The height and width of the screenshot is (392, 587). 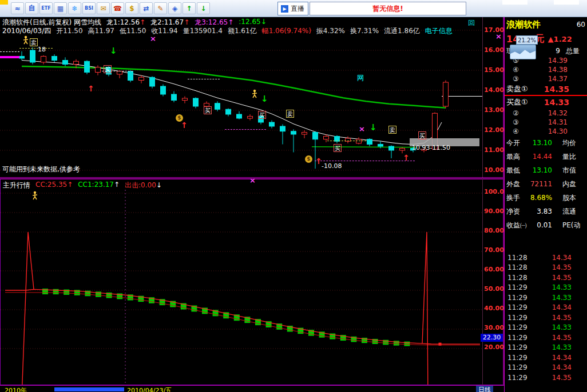 What do you see at coordinates (558, 367) in the screenshot?
I see `tick-price: 14.34` at bounding box center [558, 367].